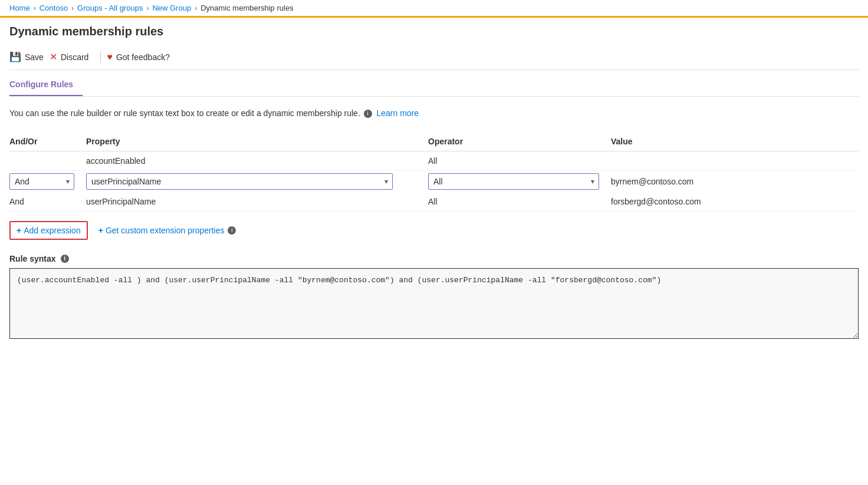  I want to click on add-expression-label: Add expression, so click(52, 230).